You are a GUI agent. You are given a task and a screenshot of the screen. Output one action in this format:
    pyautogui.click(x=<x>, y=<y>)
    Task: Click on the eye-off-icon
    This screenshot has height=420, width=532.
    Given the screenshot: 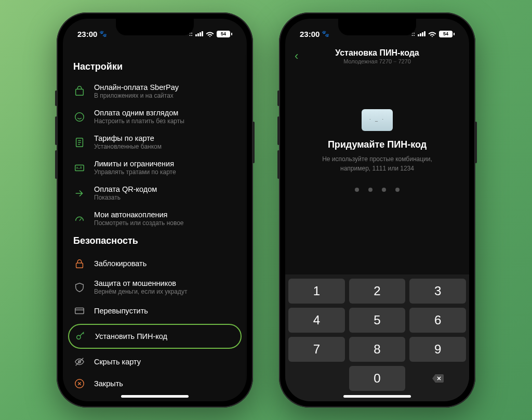 What is the action you would take?
    pyautogui.click(x=79, y=362)
    